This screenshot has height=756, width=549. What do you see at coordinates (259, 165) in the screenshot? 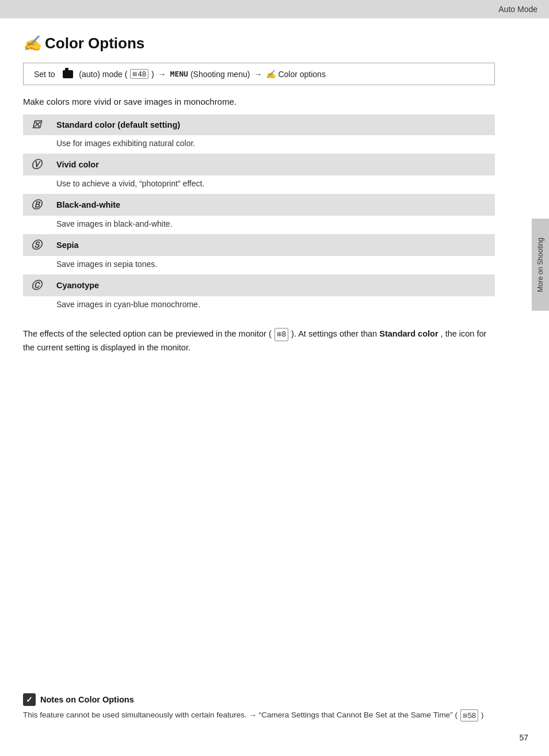
I see `option-row-header-2: Ⓥ Vivid color` at bounding box center [259, 165].